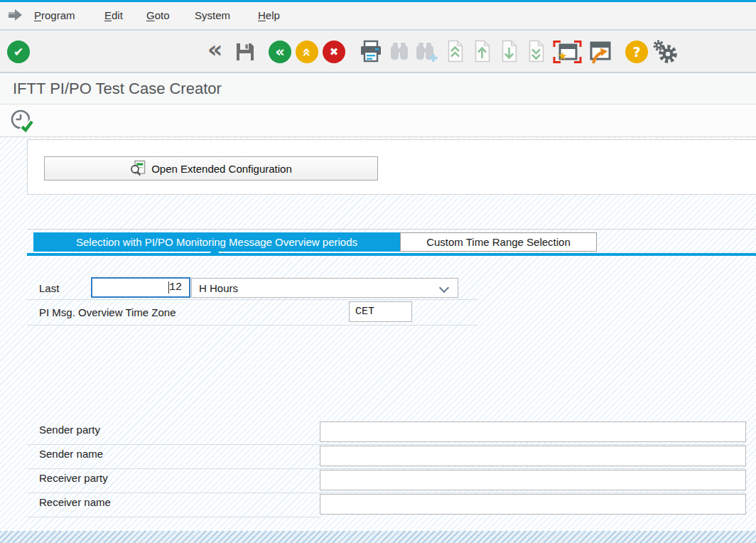  I want to click on menu-item-edit: Edit, so click(114, 16).